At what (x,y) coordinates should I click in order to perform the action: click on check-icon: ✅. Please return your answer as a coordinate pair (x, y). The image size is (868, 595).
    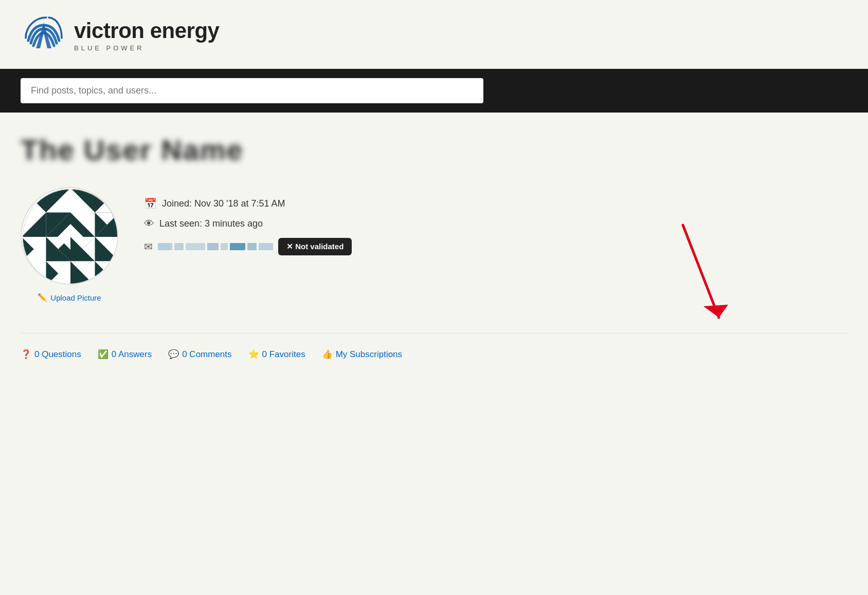
    Looking at the image, I should click on (103, 355).